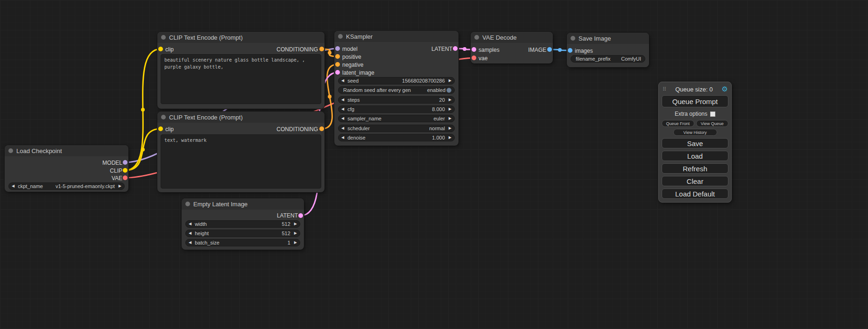 This screenshot has height=329, width=868. What do you see at coordinates (338, 49) in the screenshot?
I see `input-dot-model` at bounding box center [338, 49].